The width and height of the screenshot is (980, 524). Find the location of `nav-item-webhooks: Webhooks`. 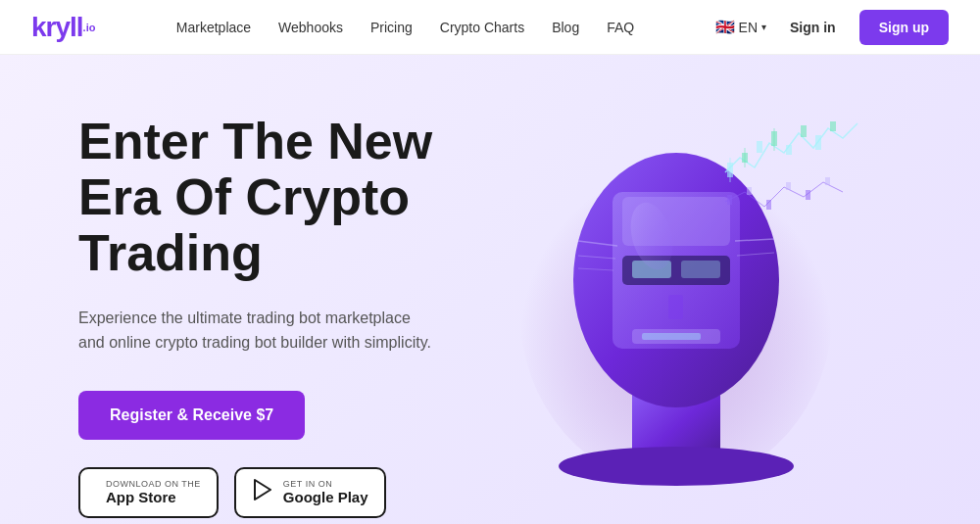

nav-item-webhooks: Webhooks is located at coordinates (311, 27).